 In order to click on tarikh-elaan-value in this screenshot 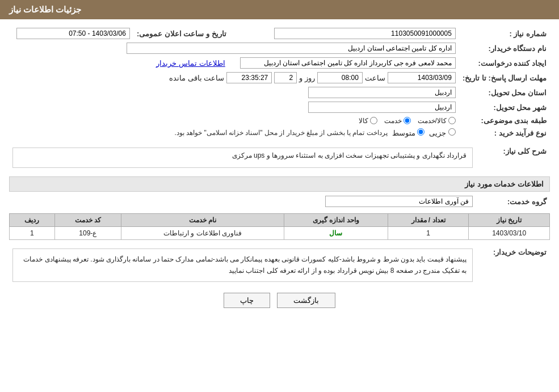, I will do `click(72, 33)`.